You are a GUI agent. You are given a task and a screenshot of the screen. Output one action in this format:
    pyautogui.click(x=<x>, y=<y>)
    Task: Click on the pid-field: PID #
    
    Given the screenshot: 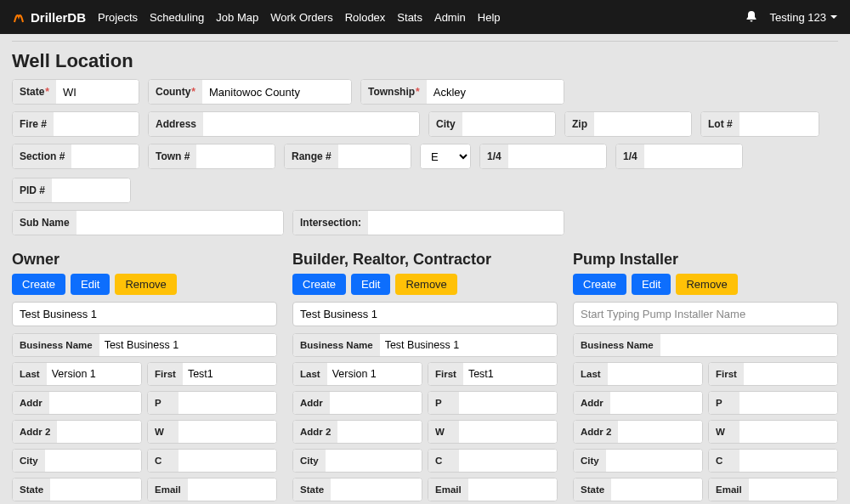 What is the action you would take?
    pyautogui.click(x=71, y=190)
    